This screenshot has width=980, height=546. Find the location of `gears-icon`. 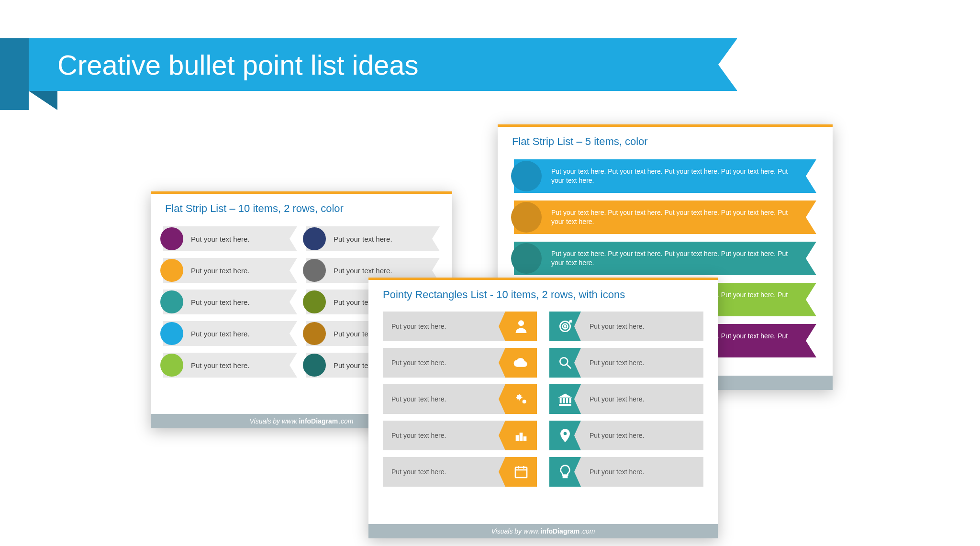

gears-icon is located at coordinates (521, 399).